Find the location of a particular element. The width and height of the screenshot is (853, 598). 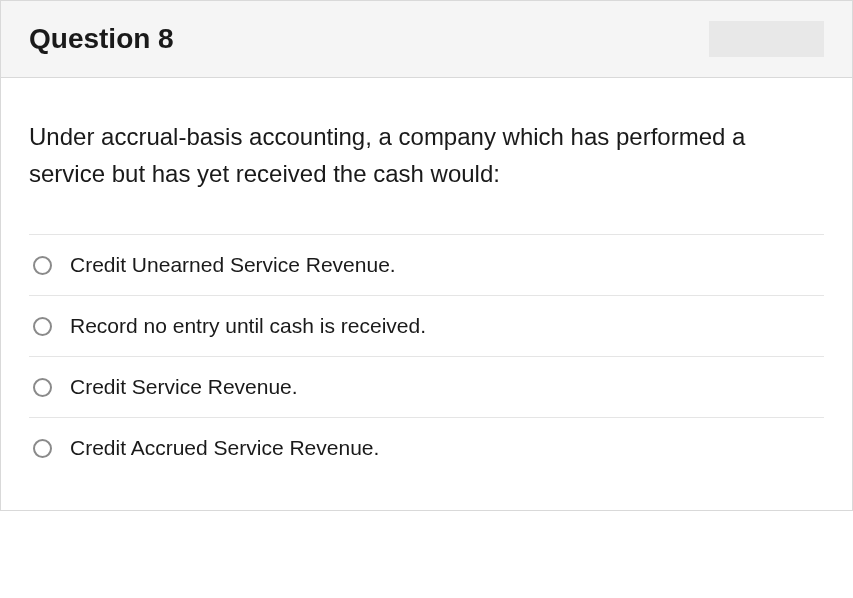

option-label: Credit Service Revenue. is located at coordinates (184, 387).